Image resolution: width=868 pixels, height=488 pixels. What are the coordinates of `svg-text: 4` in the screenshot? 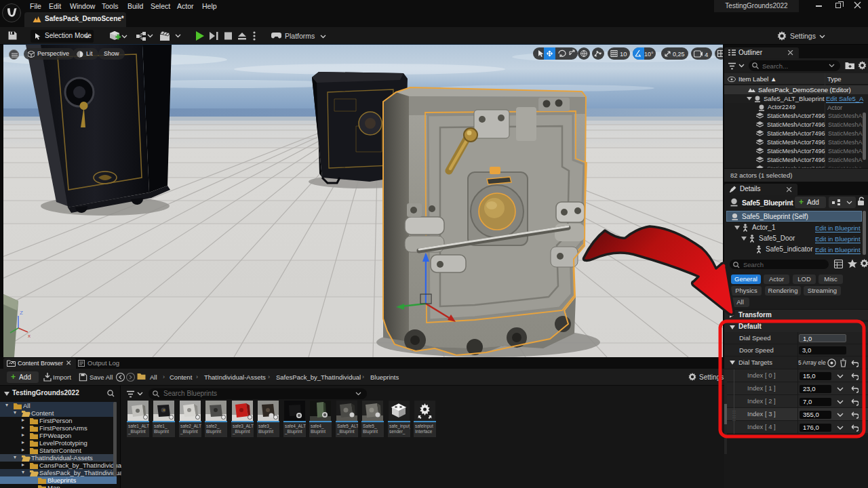 It's located at (707, 54).